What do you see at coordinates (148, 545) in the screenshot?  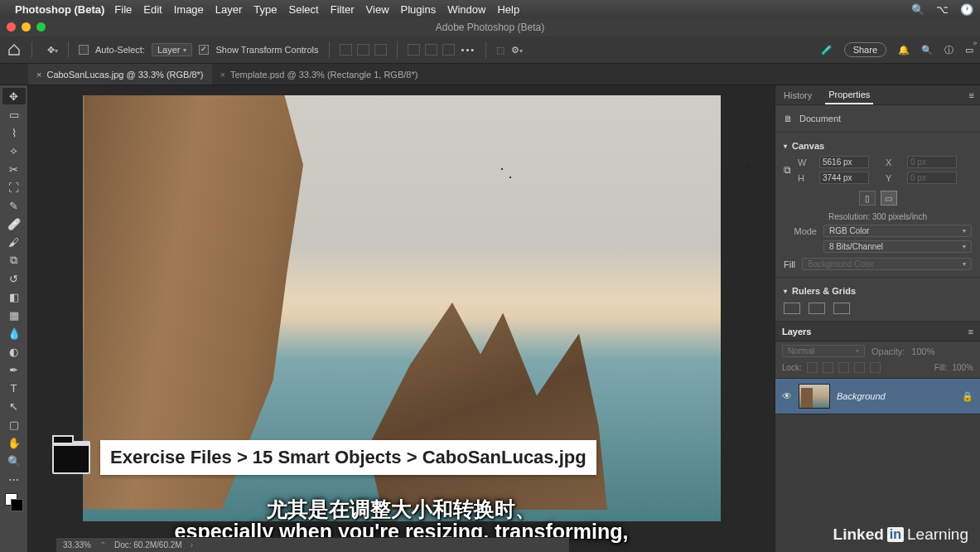 I see `doc-info: Doc: 60.2M/60.2M` at bounding box center [148, 545].